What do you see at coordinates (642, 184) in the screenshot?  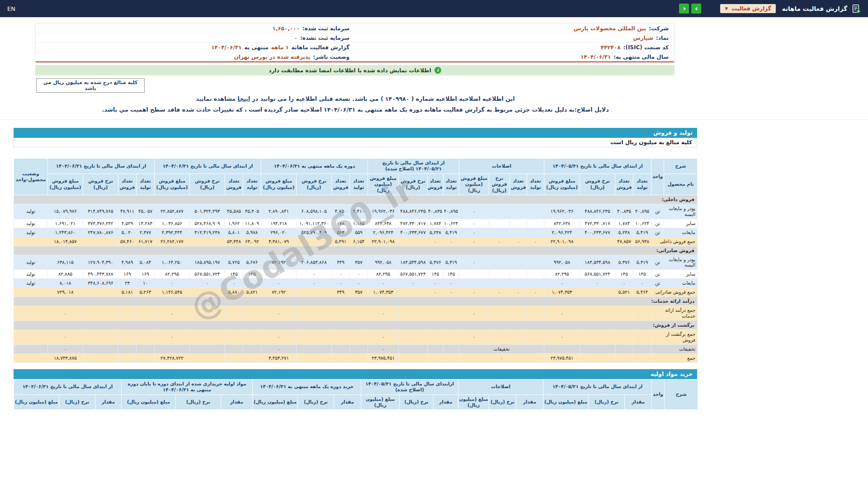 I see `column-header: تعداد تولید` at bounding box center [642, 184].